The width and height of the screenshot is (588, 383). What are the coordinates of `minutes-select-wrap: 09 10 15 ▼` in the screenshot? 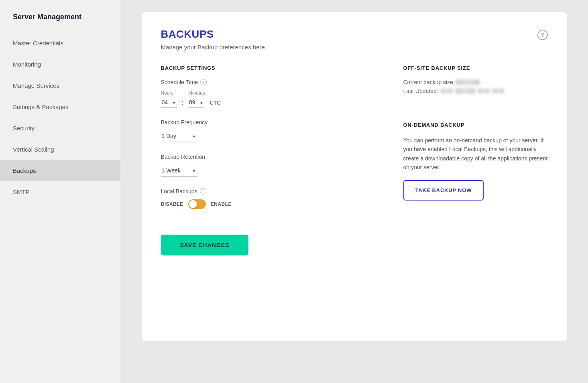 It's located at (196, 103).